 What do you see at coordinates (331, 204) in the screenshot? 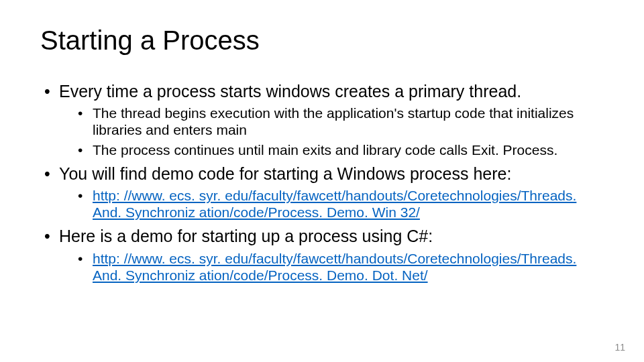
I see `sublist-demo-windows: http: //www. ecs. syr. edu/faculty/fawce…` at bounding box center [331, 204].